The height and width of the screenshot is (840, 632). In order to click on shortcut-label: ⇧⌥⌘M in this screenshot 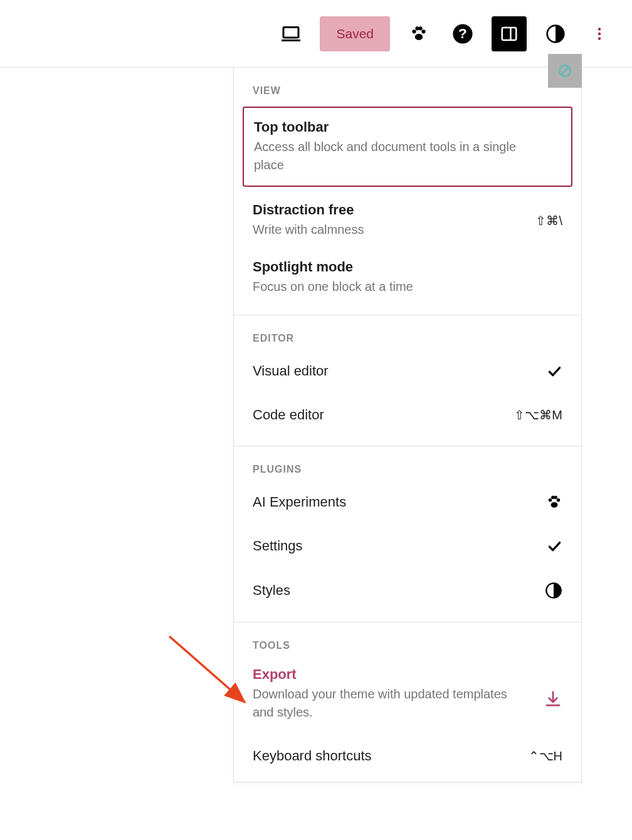, I will do `click(538, 415)`.